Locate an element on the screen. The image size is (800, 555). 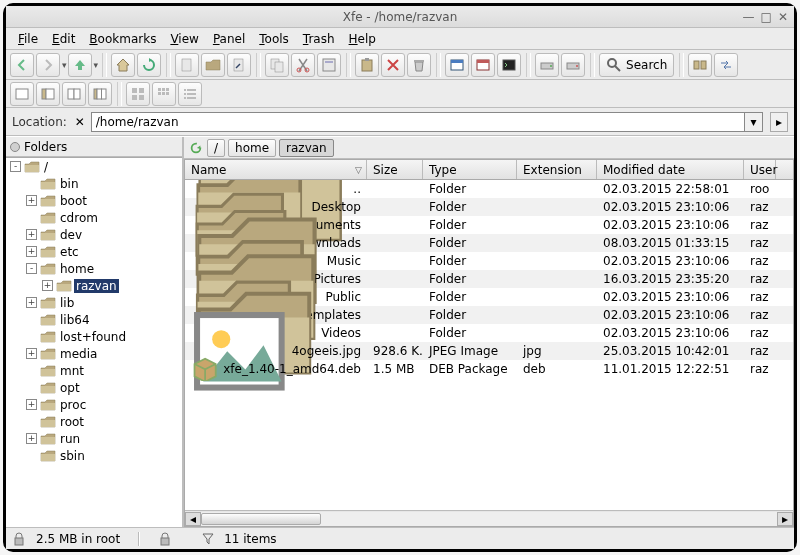
tree-item-lib64: lib64 is located at coordinates (94, 320).